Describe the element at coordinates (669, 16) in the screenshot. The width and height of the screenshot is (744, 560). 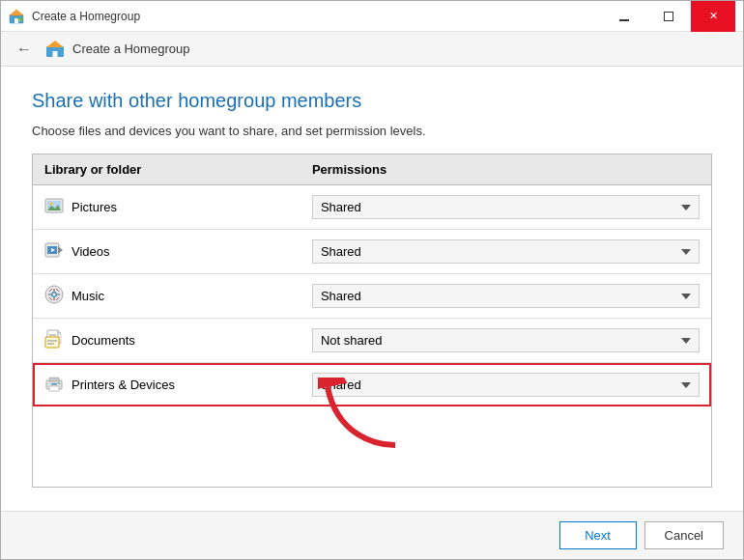
I see `title-bar-controls: ✕` at that location.